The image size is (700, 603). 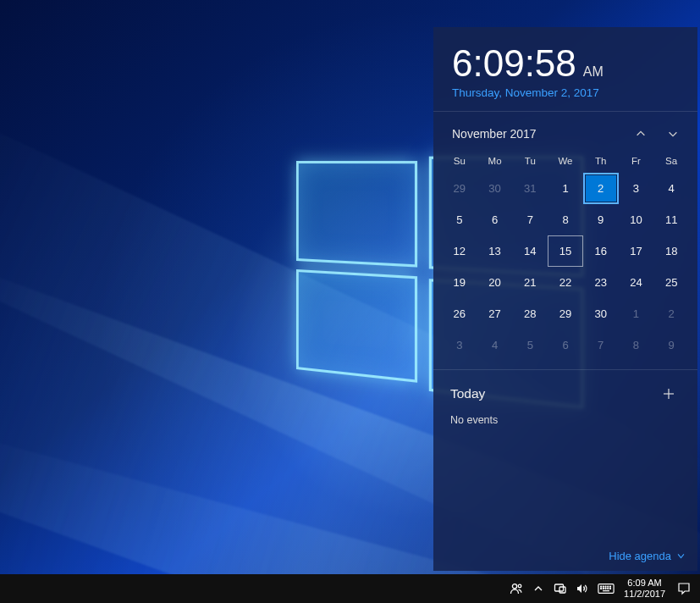 I want to click on calendar-next-button, so click(x=673, y=134).